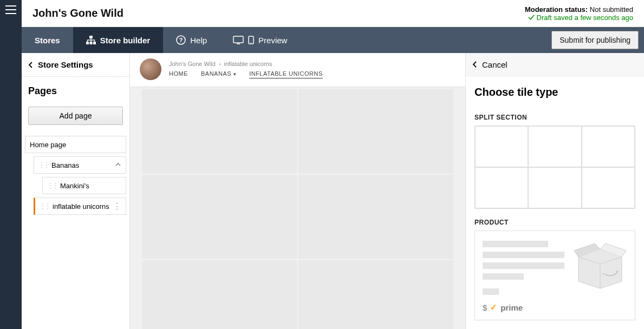 The width and height of the screenshot is (644, 329). What do you see at coordinates (555, 65) in the screenshot?
I see `cancel-link: Cancel` at bounding box center [555, 65].